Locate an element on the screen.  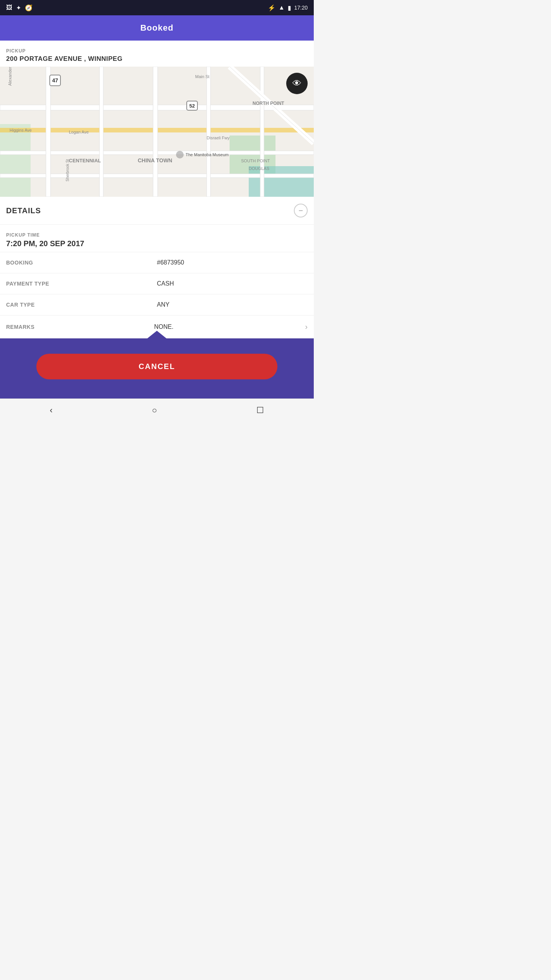
svg-text: Higgins Ave is located at coordinates (21, 130).